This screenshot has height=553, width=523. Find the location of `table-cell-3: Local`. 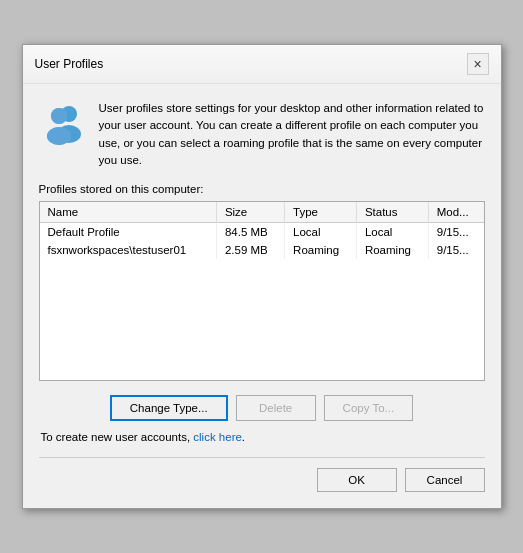

table-cell-3: Local is located at coordinates (392, 232).